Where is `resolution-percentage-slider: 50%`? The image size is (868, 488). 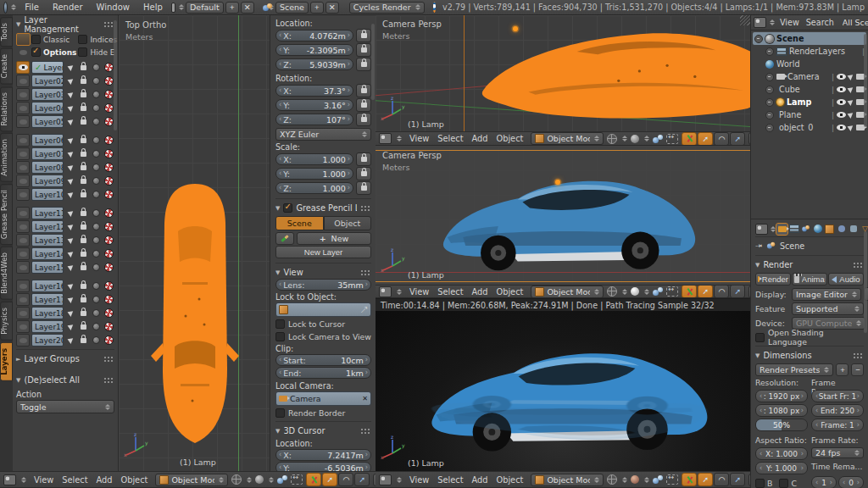
resolution-percentage-slider: 50% is located at coordinates (782, 425).